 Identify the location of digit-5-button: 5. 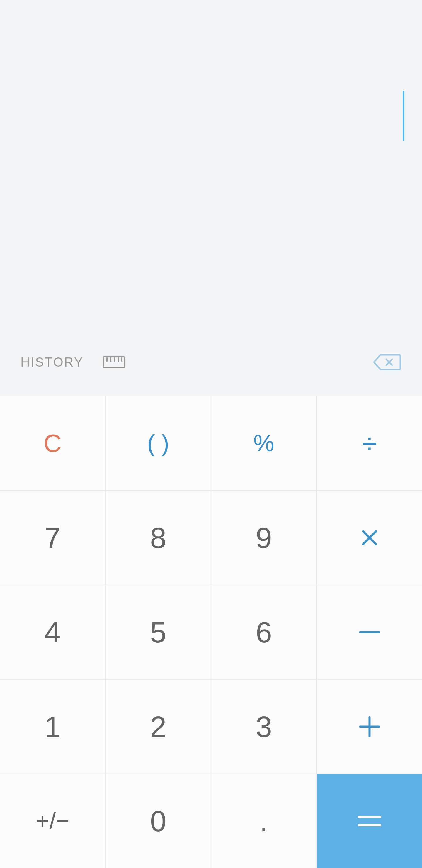
(158, 632).